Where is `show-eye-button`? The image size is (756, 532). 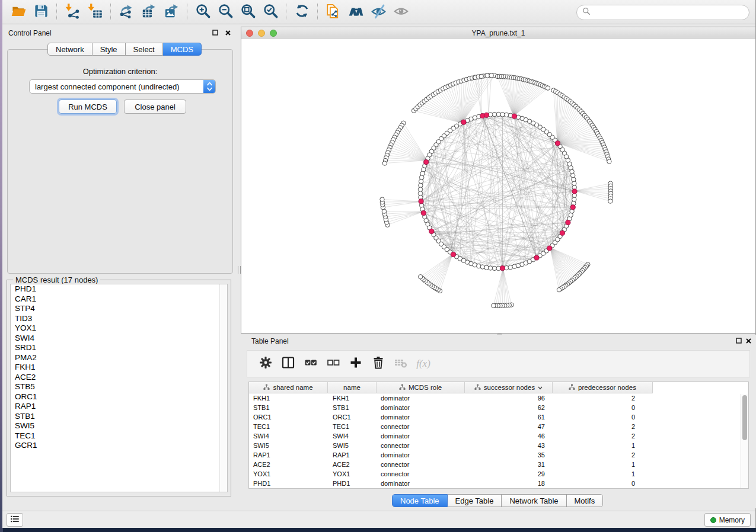
show-eye-button is located at coordinates (401, 12).